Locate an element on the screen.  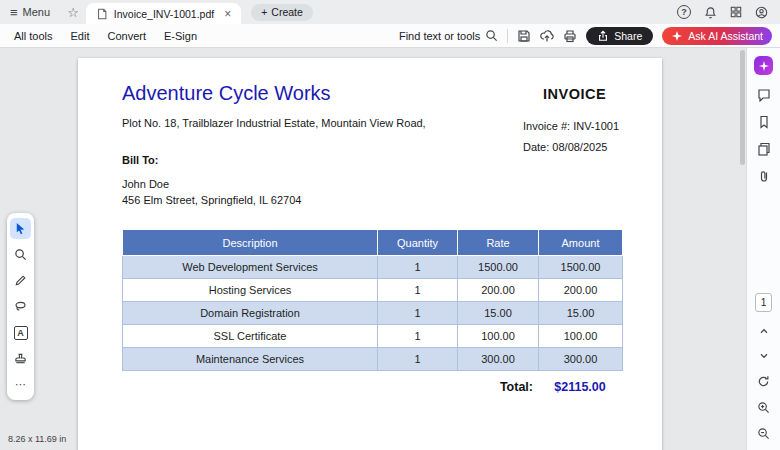
copy-pages-icon is located at coordinates (764, 149).